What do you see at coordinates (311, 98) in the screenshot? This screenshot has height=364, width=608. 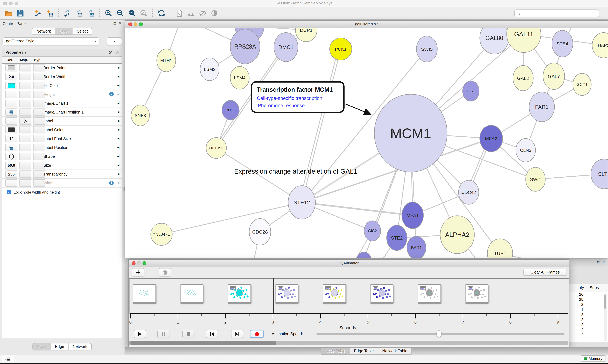 I see `annotation-callout: Transcription factor MCM1Cell-type-speci…` at bounding box center [311, 98].